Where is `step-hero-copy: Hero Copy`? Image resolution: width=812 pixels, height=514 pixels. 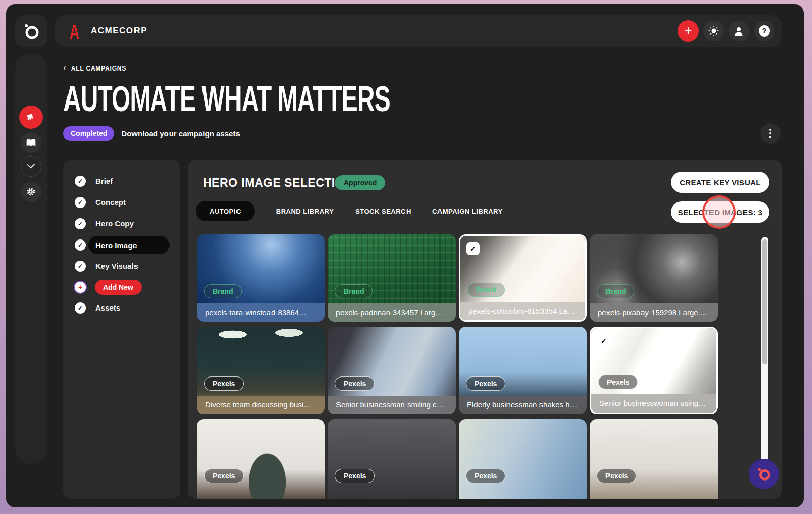 step-hero-copy: Hero Copy is located at coordinates (115, 223).